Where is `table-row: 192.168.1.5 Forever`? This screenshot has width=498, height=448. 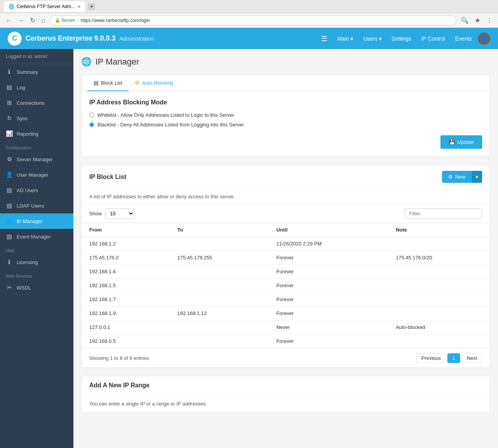
table-row: 192.168.1.5 Forever is located at coordinates (286, 286).